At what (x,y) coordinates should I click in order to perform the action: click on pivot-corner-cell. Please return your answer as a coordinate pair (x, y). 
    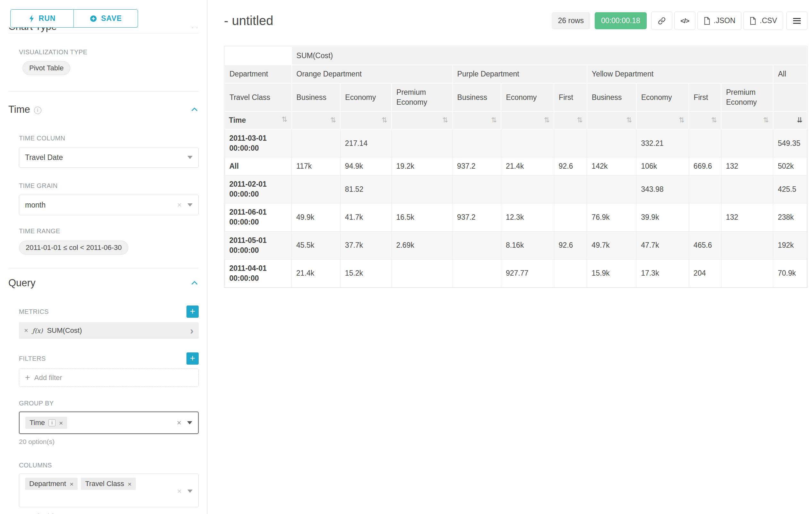
    Looking at the image, I should click on (258, 56).